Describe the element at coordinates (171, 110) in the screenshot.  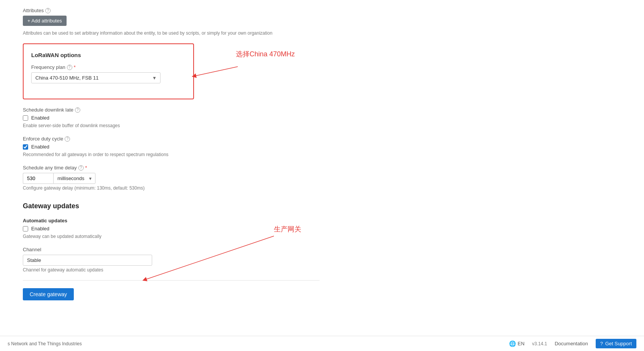
I see `schedule-downlink-label: Schedule downlink late ?` at that location.